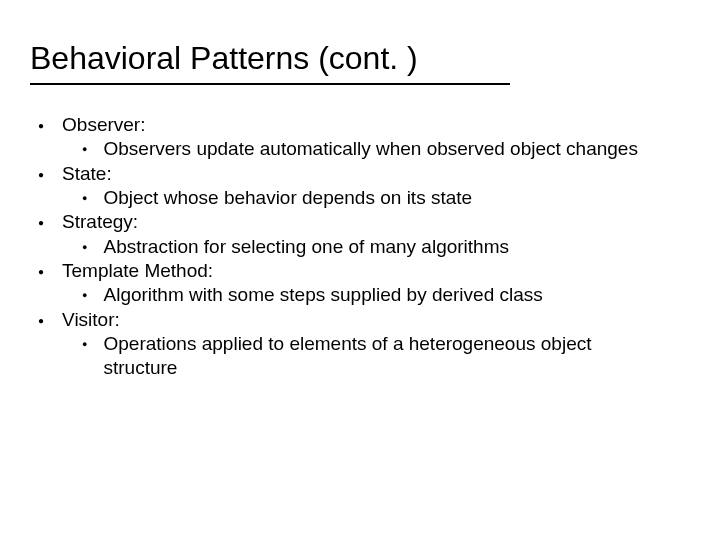 This screenshot has height=540, width=720. Describe the element at coordinates (386, 356) in the screenshot. I see `sub-list-item: ● Operations applied to elements of a he…` at that location.